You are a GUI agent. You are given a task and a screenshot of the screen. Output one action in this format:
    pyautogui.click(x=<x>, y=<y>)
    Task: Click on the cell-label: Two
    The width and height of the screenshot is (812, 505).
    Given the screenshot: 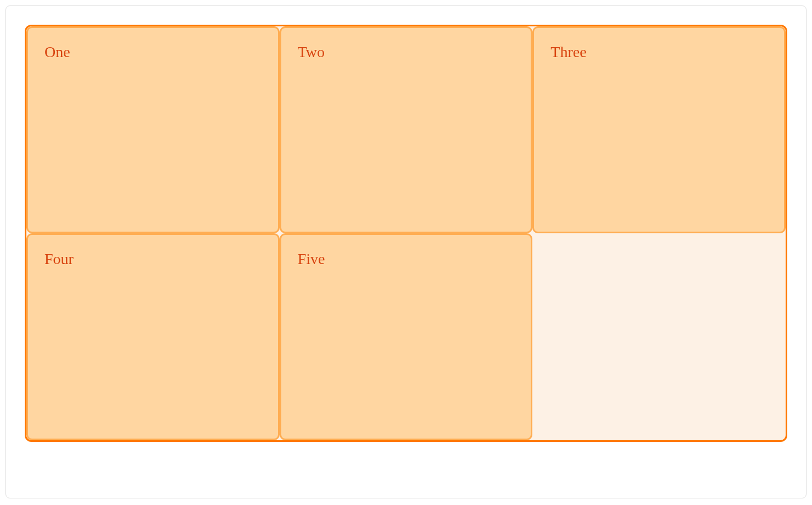 What is the action you would take?
    pyautogui.click(x=311, y=52)
    